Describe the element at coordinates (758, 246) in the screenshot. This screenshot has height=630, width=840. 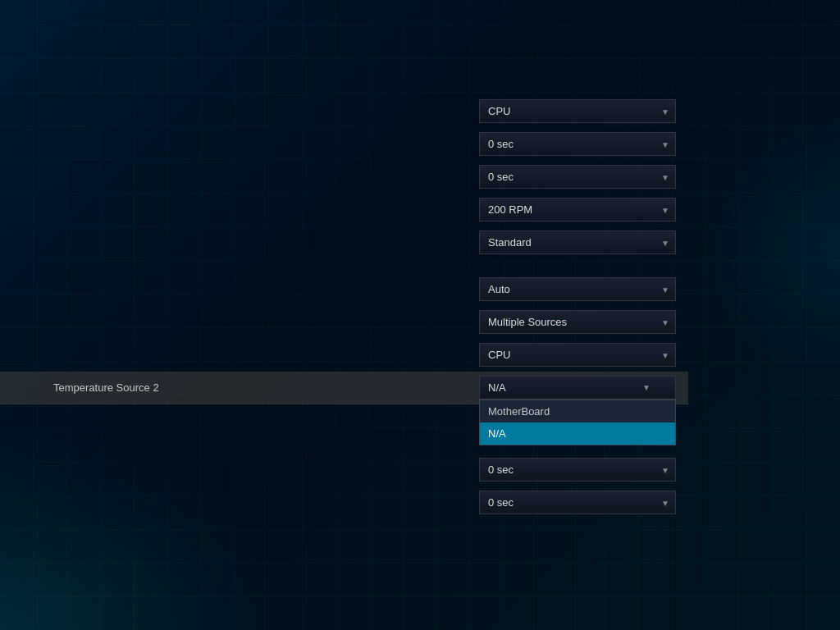
I see `bg-circuit-right` at that location.